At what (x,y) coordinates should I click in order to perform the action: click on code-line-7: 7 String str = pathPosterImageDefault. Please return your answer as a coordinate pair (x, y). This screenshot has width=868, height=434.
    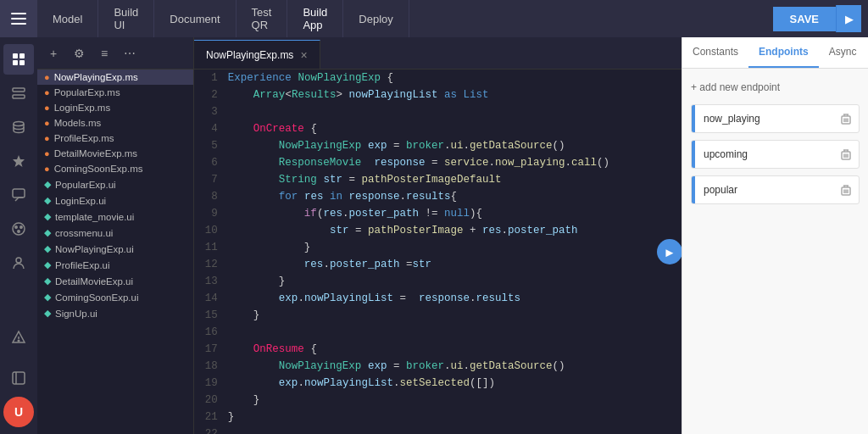
    Looking at the image, I should click on (437, 180).